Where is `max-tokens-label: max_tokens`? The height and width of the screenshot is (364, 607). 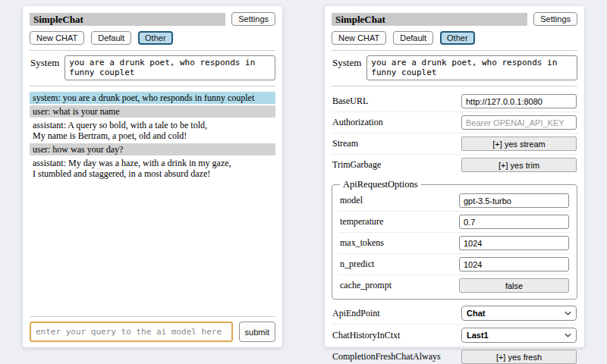 max-tokens-label: max_tokens is located at coordinates (362, 243).